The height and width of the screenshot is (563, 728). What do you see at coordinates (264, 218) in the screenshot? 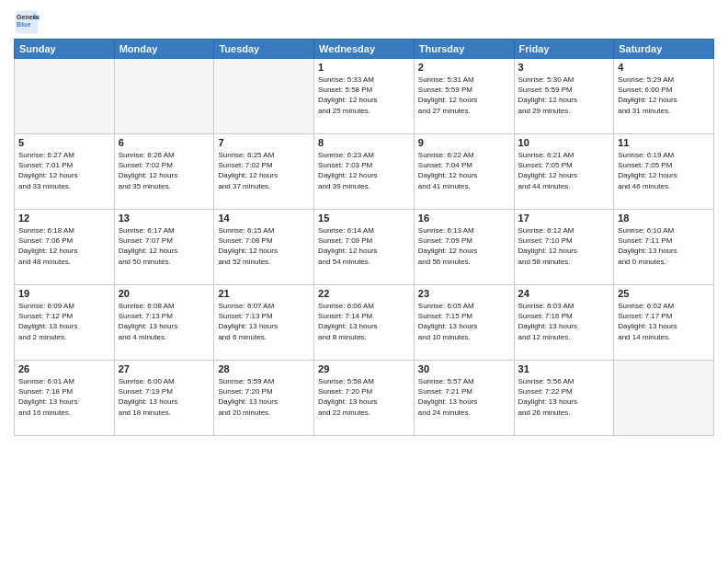
I see `day-number: 14` at bounding box center [264, 218].